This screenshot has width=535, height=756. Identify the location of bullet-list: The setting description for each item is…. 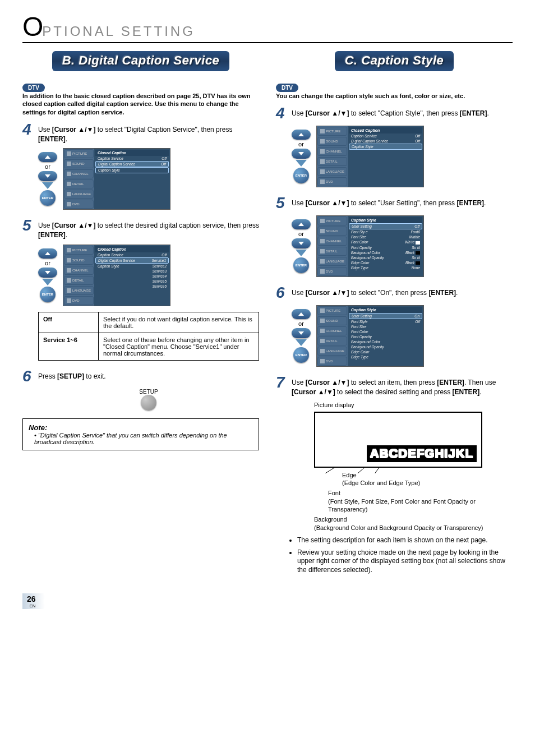
(402, 555).